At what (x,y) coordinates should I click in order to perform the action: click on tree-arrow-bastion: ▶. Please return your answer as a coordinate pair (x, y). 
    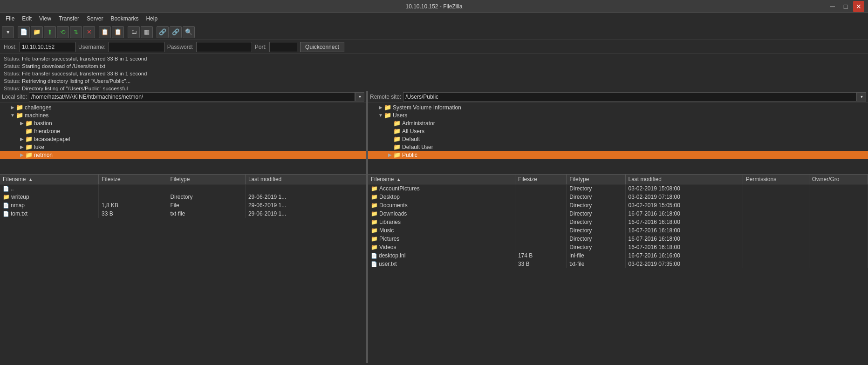
    Looking at the image, I should click on (22, 123).